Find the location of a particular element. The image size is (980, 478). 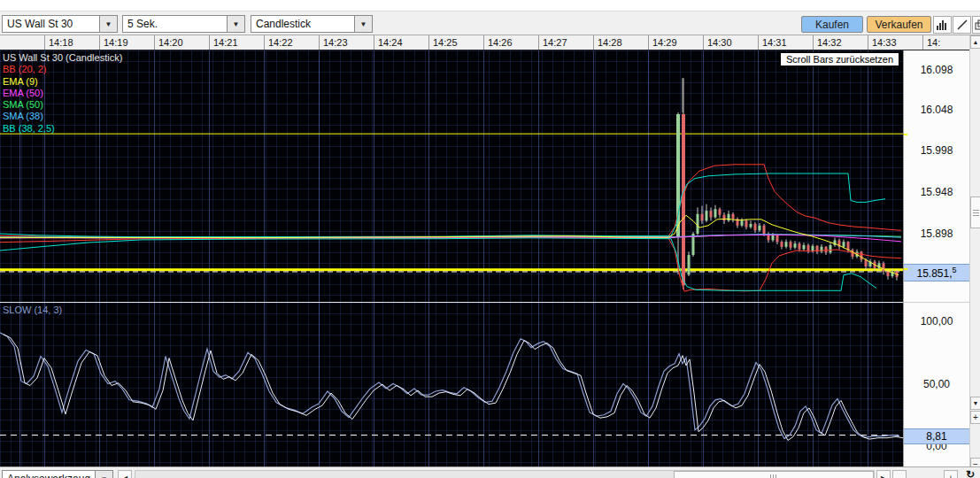

time-tick: 14: is located at coordinates (945, 42).